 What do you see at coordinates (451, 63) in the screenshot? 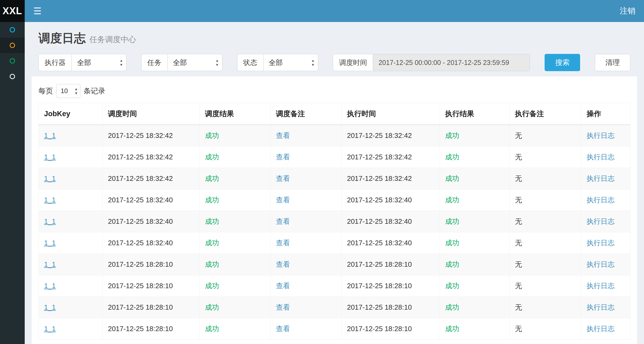
I see `time-range-input` at bounding box center [451, 63].